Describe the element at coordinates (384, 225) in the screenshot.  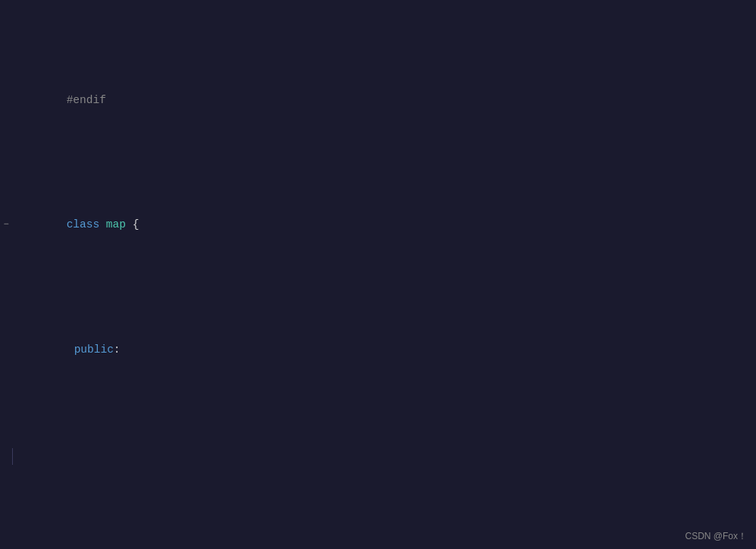
I see `line-content-class-map: class map {` at that location.